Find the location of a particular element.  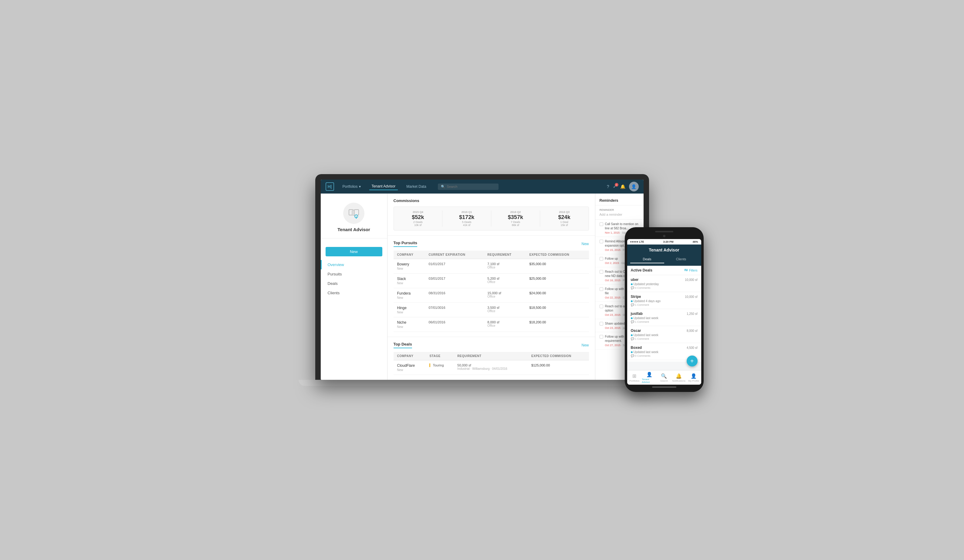

notification-badge: 2 is located at coordinates (617, 185).